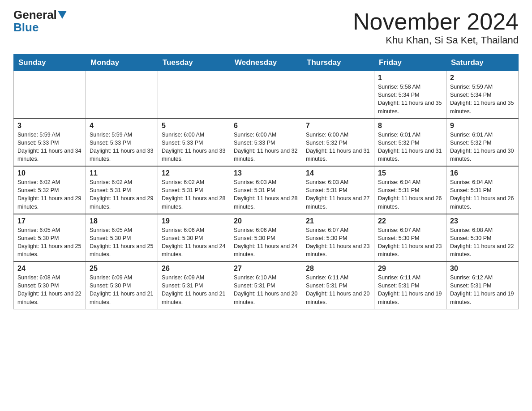 This screenshot has height=411, width=532. I want to click on day-number: 12, so click(194, 173).